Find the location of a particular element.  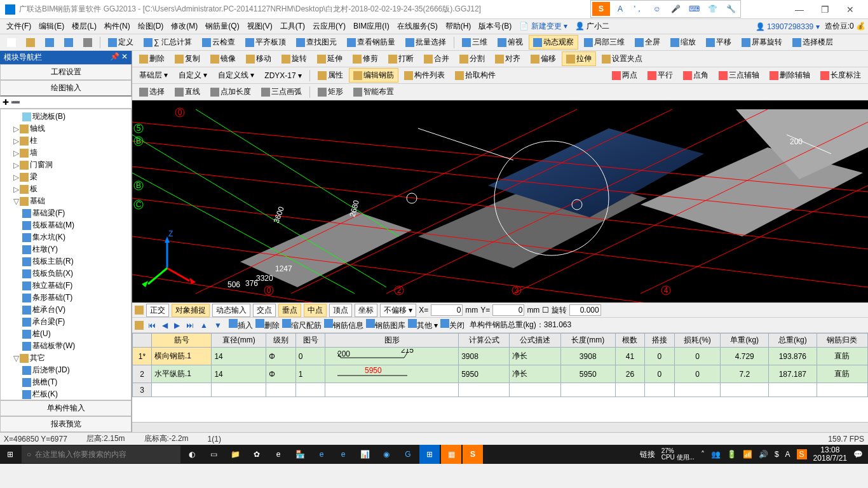

tray-dollar-icon: $ is located at coordinates (776, 454).